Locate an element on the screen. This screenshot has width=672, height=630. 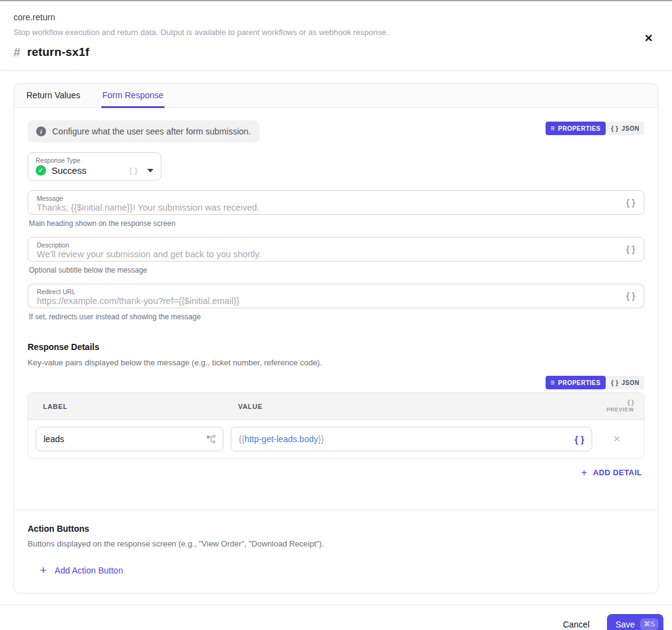
detail-label-input is located at coordinates (123, 439).